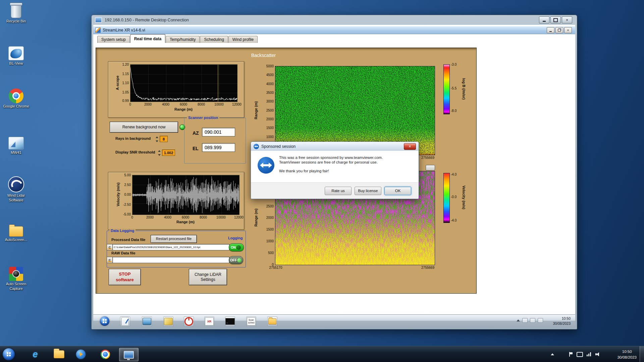  Describe the element at coordinates (99, 20) in the screenshot. I see `rdp-window-icon` at that location.